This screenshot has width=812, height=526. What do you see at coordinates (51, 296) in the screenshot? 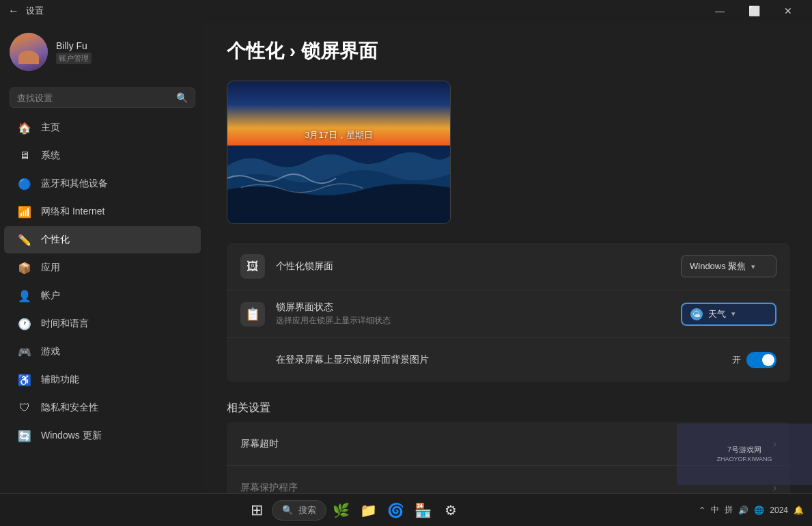
I see `accounts-nav-label: 帐户` at bounding box center [51, 296].